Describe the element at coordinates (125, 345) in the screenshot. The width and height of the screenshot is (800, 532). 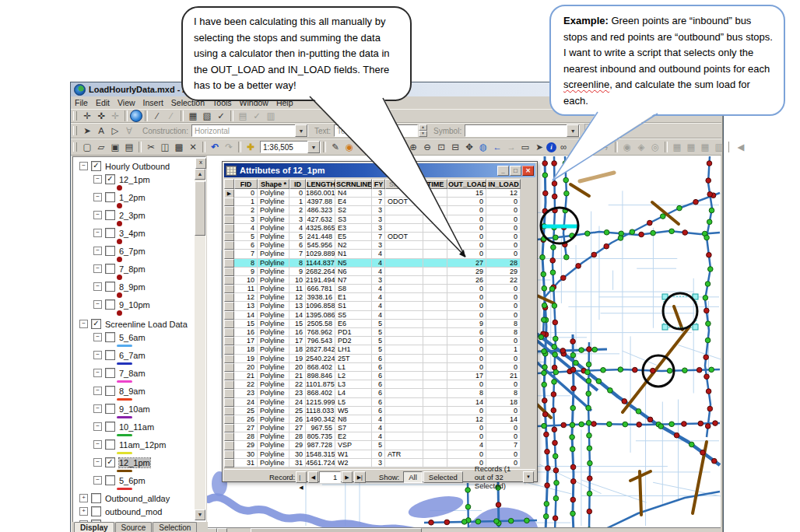
I see `line-symbol` at that location.